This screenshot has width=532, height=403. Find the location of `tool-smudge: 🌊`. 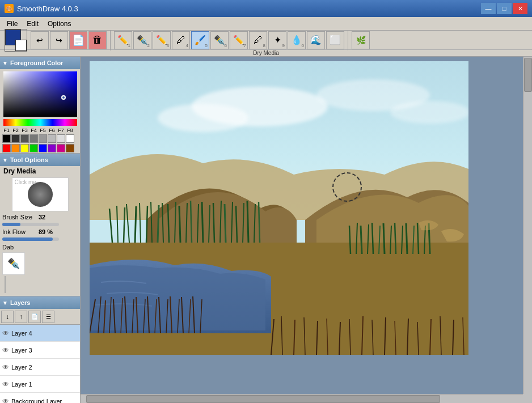

tool-smudge: 🌊 is located at coordinates (316, 40).